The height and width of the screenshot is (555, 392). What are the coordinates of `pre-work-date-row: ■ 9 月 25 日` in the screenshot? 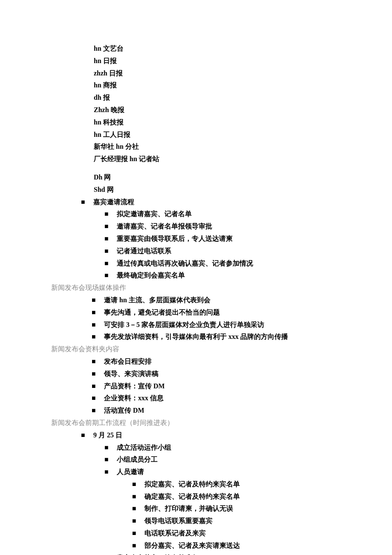 It's located at (196, 436).